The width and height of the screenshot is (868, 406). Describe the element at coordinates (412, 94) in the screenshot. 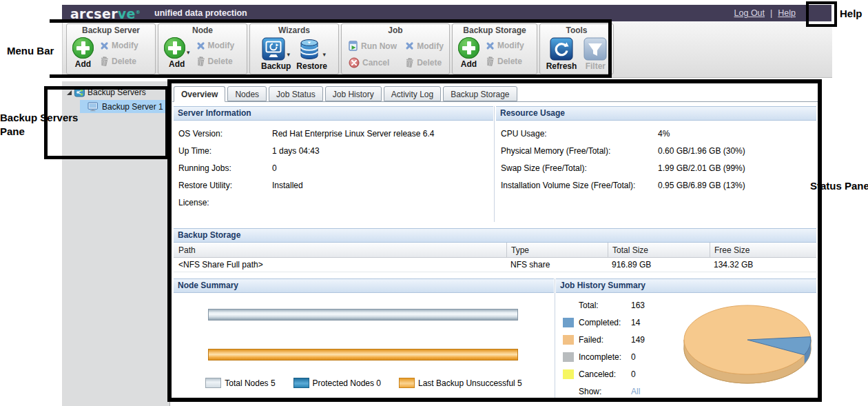

I see `tab-activity-log: Activity Log` at that location.